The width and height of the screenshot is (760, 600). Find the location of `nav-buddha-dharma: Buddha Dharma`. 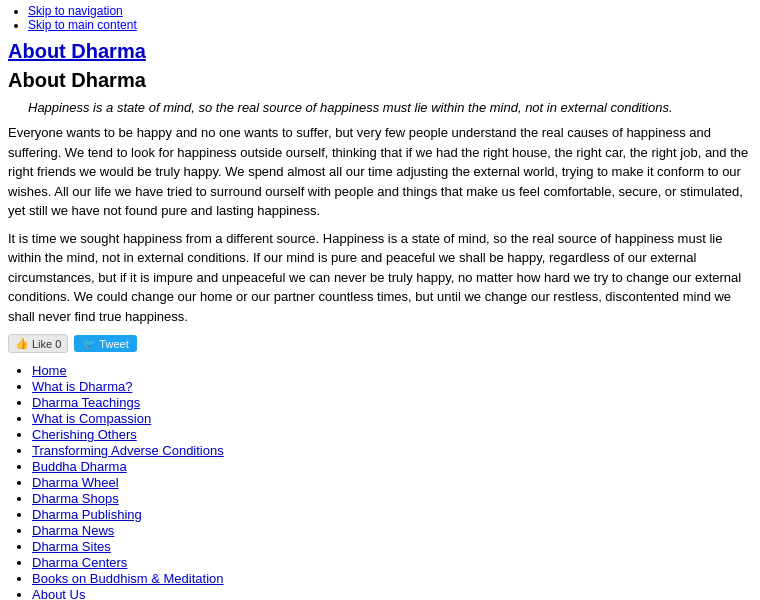

nav-buddha-dharma: Buddha Dharma is located at coordinates (80, 466).